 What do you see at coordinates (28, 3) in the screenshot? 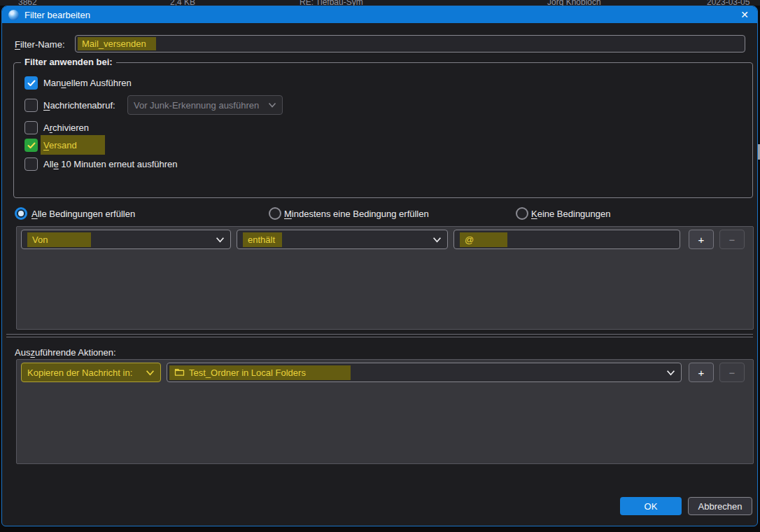
I see `bg-cell: 3862` at bounding box center [28, 3].